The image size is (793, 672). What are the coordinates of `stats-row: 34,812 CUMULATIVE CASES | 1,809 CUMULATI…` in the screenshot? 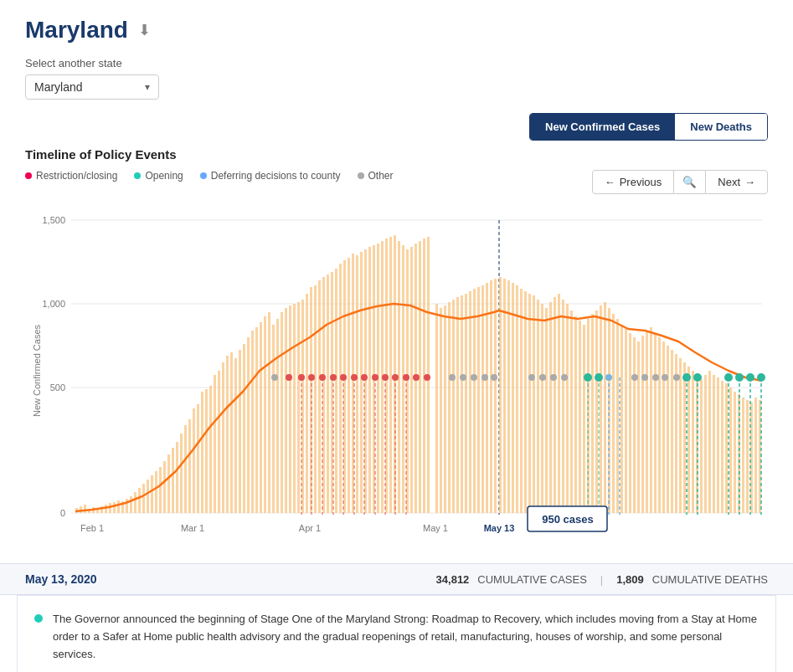 It's located at (602, 579).